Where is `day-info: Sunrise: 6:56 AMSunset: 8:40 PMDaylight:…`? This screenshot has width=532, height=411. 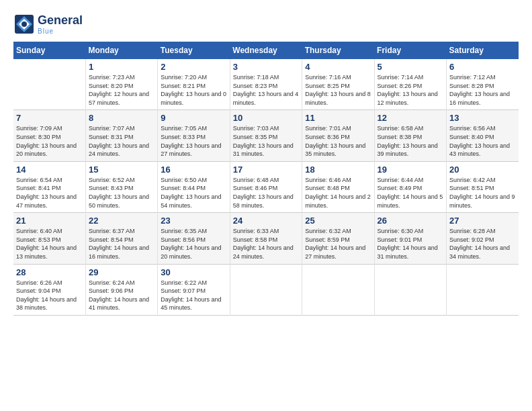
day-info: Sunrise: 6:56 AMSunset: 8:40 PMDaylight:… is located at coordinates (482, 141).